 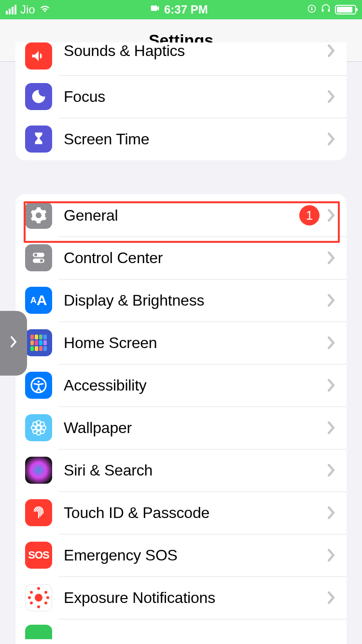 What do you see at coordinates (195, 97) in the screenshot?
I see `row-label: Focus` at bounding box center [195, 97].